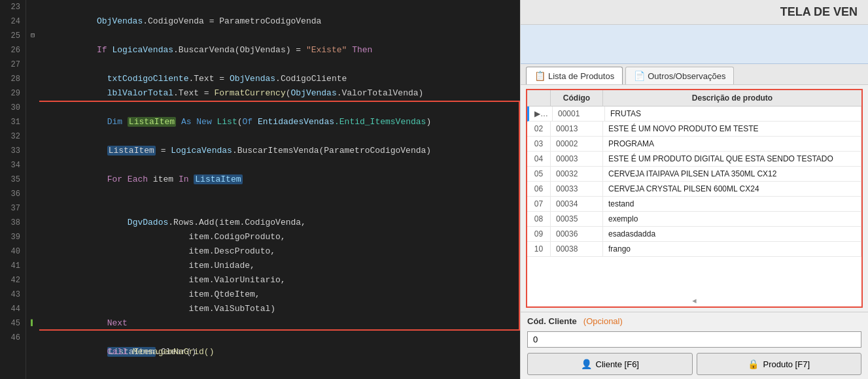  What do you see at coordinates (539, 249) in the screenshot?
I see `row-num: 10` at bounding box center [539, 249].